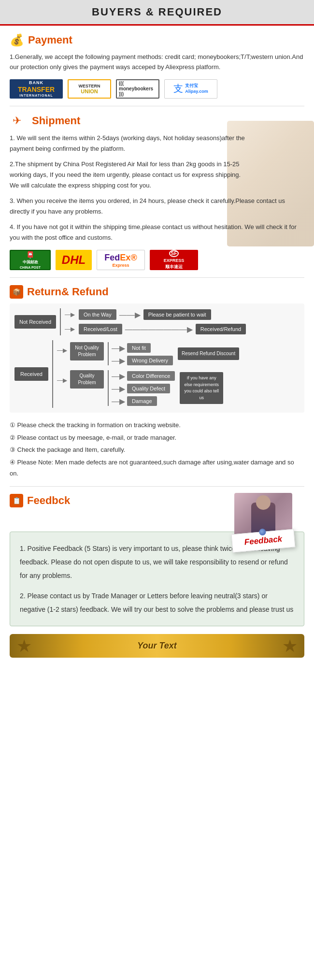 The height and width of the screenshot is (980, 314). I want to click on shipment-heading: Shipment, so click(56, 121).